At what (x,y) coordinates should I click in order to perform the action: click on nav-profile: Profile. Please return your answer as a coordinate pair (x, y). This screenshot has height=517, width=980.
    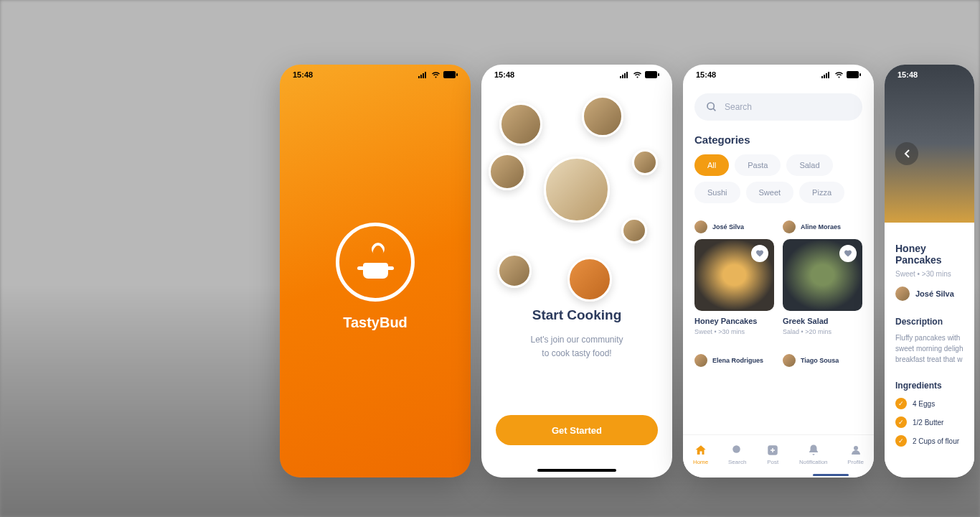
    Looking at the image, I should click on (855, 455).